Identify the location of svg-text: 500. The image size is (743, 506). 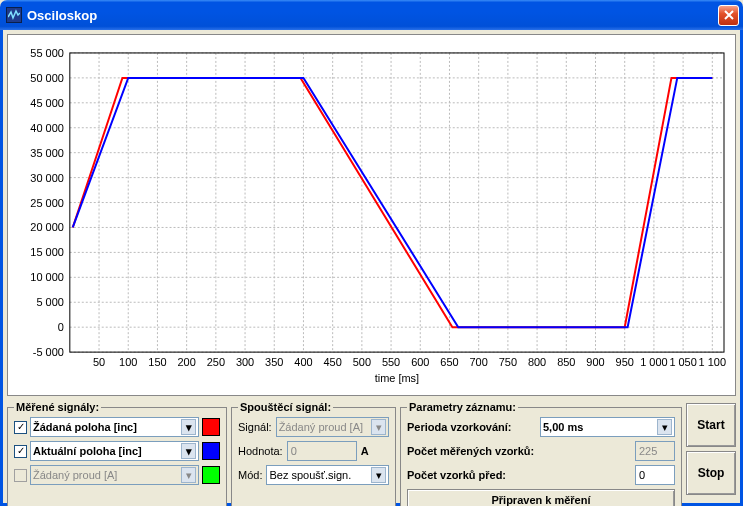
(362, 362).